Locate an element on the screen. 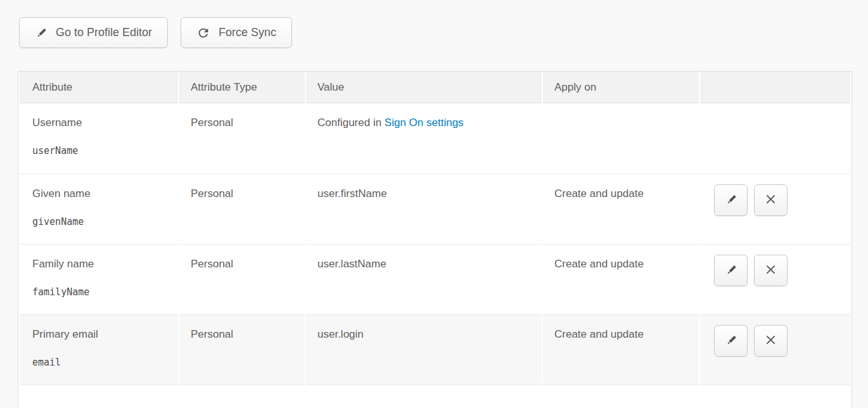  value-cell: user.lastName is located at coordinates (424, 279).